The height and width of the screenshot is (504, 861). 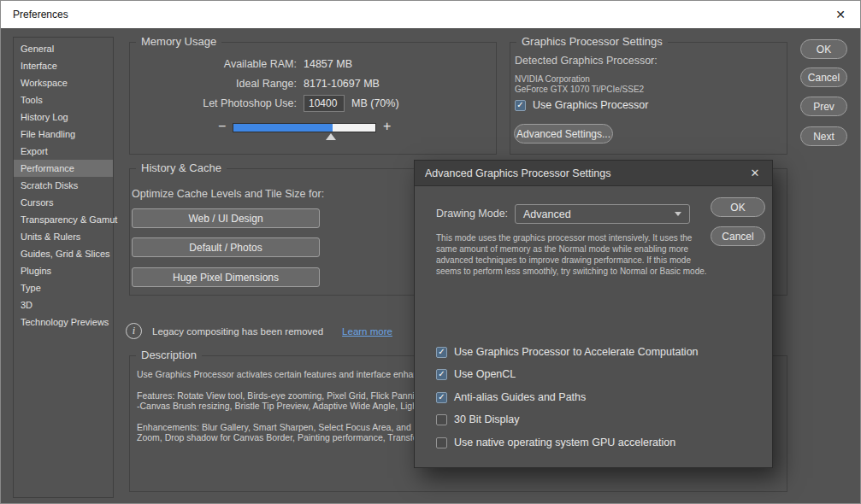 I want to click on info-icon: i, so click(x=133, y=331).